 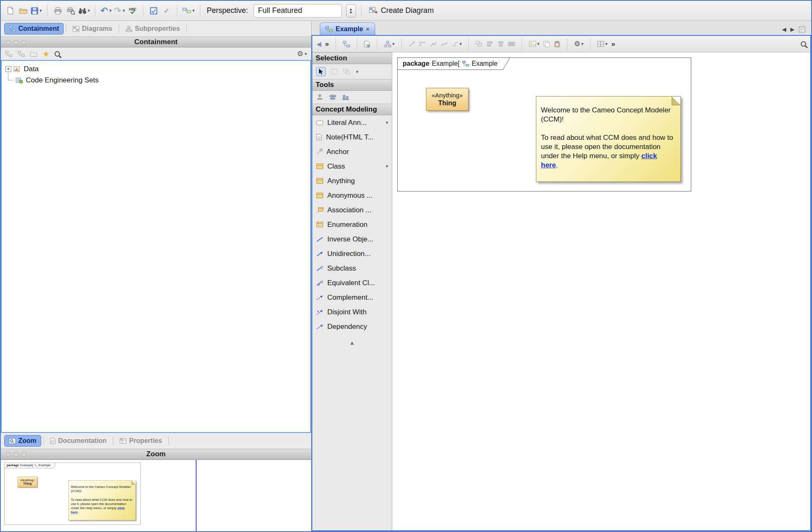 What do you see at coordinates (389, 44) in the screenshot?
I see `layout-hierarchy-icon: ▾` at bounding box center [389, 44].